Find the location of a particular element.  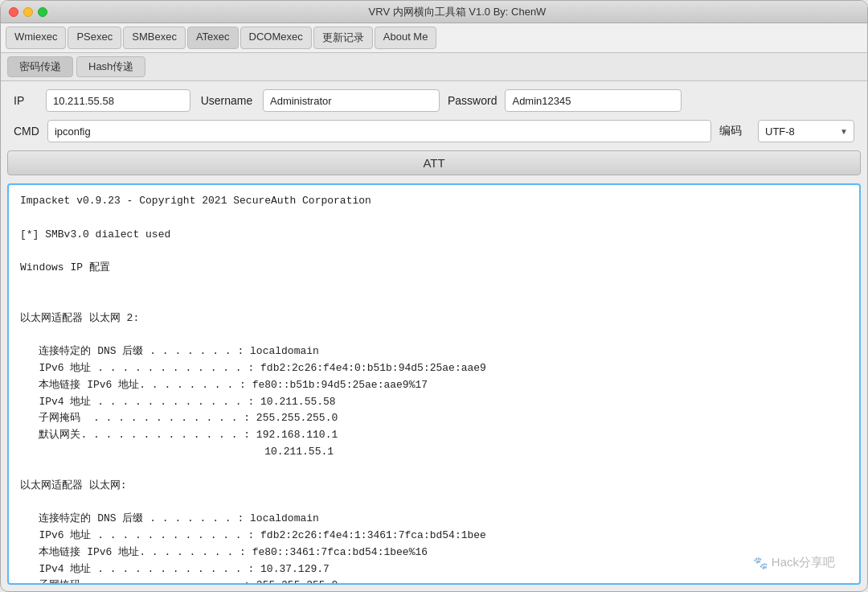

output-line: 默认网关. . . . . . . . . . . . . : 192.168.… is located at coordinates (434, 436).